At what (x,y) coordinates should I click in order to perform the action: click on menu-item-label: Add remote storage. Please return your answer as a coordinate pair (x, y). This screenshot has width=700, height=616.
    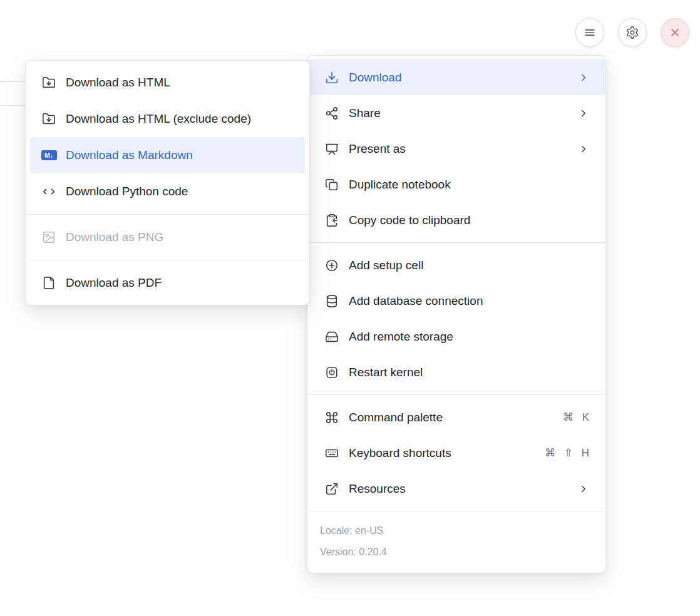
    Looking at the image, I should click on (469, 337).